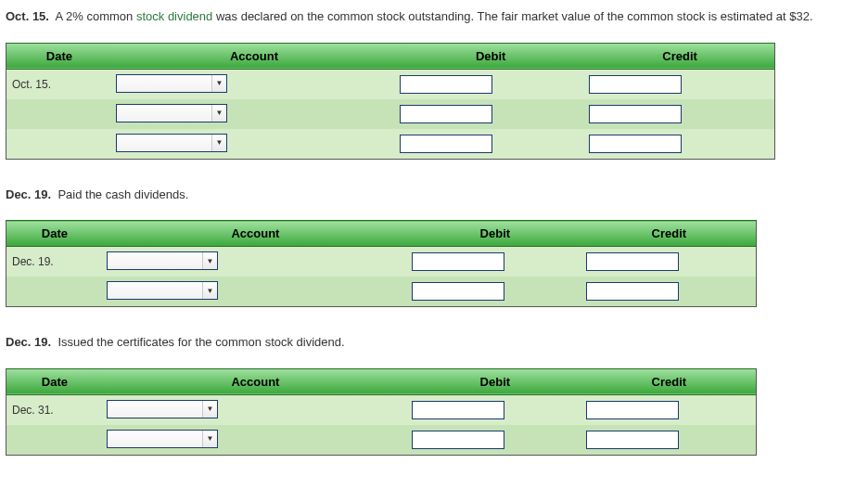 The image size is (868, 502). I want to click on section-1-intro: Oct. 15. A 2% common stock dividend was …, so click(434, 17).